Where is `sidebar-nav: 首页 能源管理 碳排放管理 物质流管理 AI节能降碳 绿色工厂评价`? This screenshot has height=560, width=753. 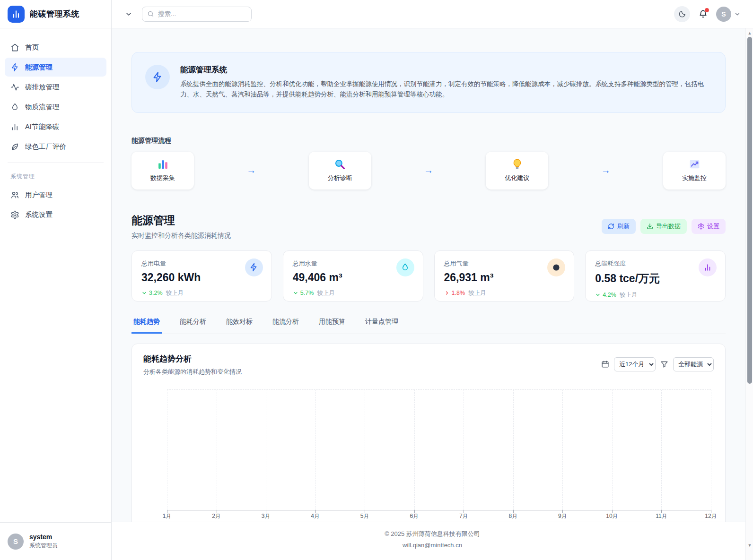
sidebar-nav: 首页 能源管理 碳排放管理 物质流管理 AI节能降碳 绿色工厂评价 is located at coordinates (56, 275).